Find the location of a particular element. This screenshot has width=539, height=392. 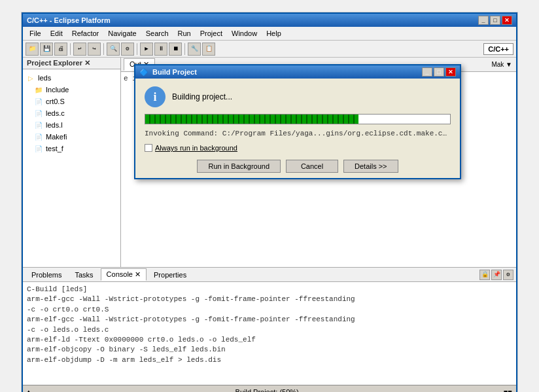

console-title: C-Build [leds] is located at coordinates (270, 289).